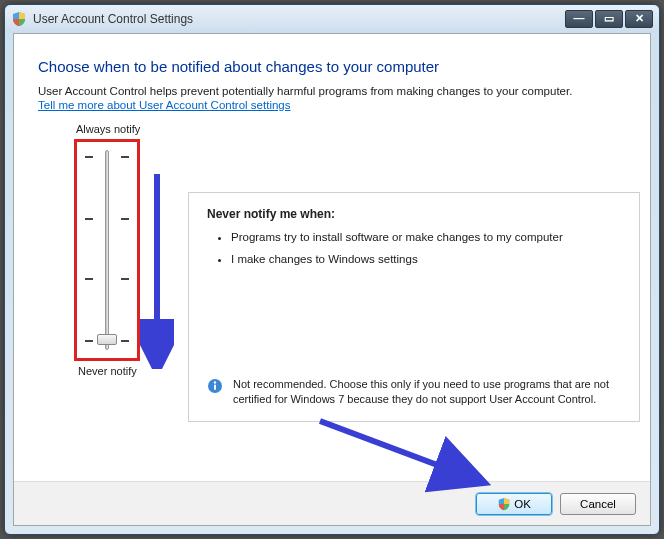 The image size is (664, 539). What do you see at coordinates (426, 259) in the screenshot?
I see `bullet-item: I make changes to Windows settings` at bounding box center [426, 259].